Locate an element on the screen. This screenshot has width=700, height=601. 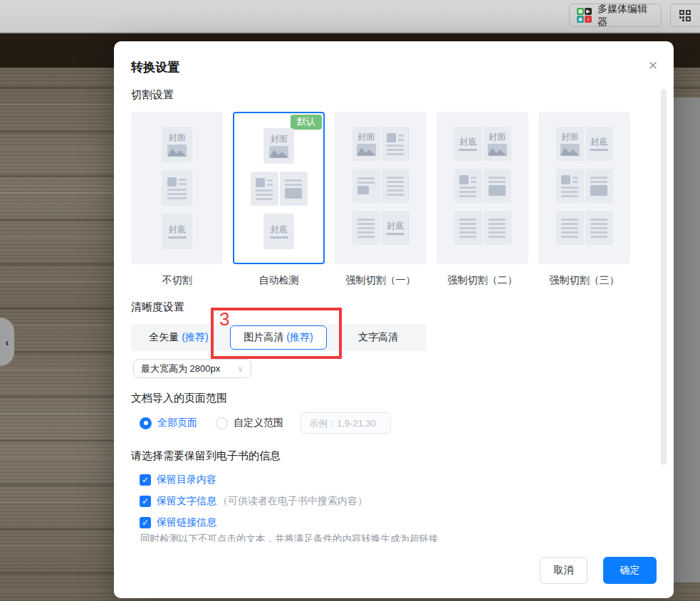
checkbox-row-keep-text: ✓保留文字信息（可供读者在电子书中搜索内容） is located at coordinates (254, 501).